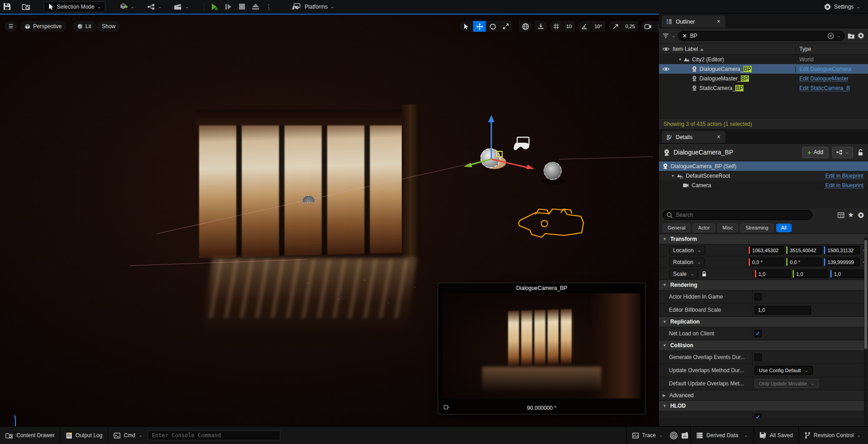 This screenshot has width=868, height=444. Describe the element at coordinates (763, 175) in the screenshot. I see `component-row-scene-root: ▾ C DefaultSceneRoot Edit in Blueprint` at that location.